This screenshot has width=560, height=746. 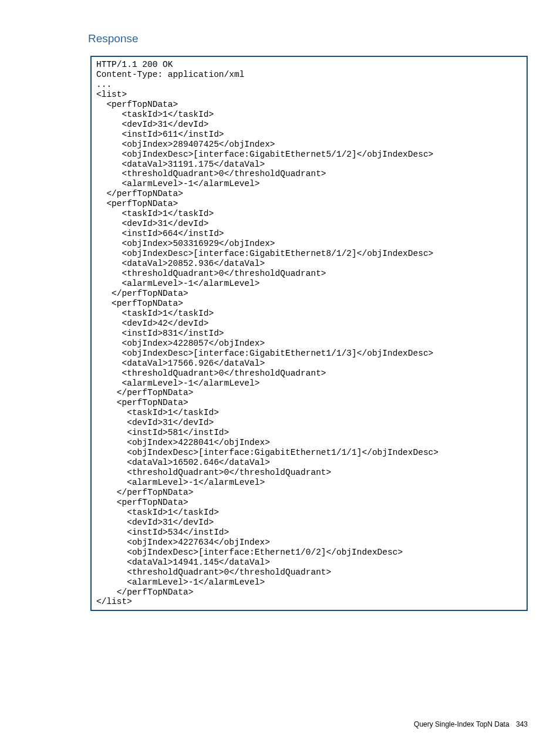 What do you see at coordinates (308, 39) in the screenshot?
I see `section-title: Response` at bounding box center [308, 39].